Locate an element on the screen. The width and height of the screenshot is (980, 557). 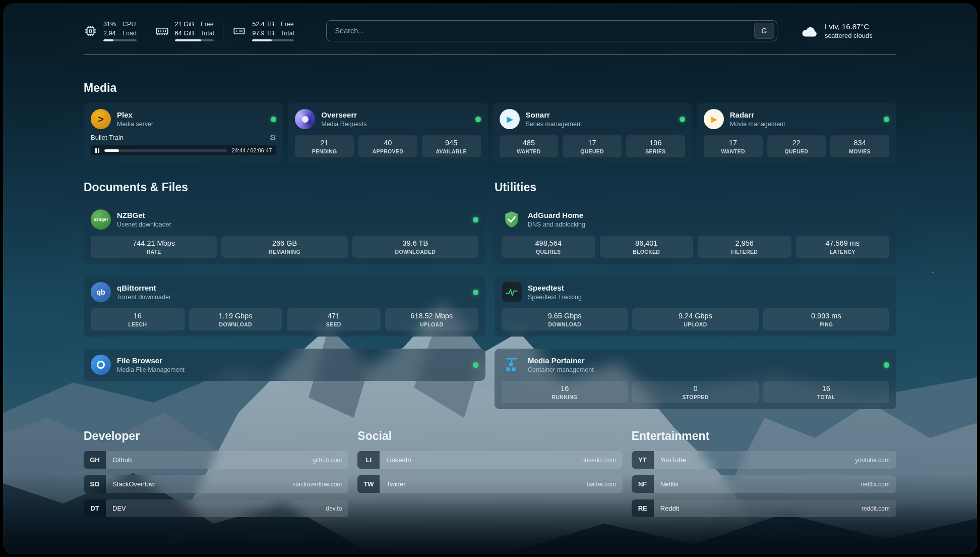
stat-box: 22QUEUED is located at coordinates (797, 146).